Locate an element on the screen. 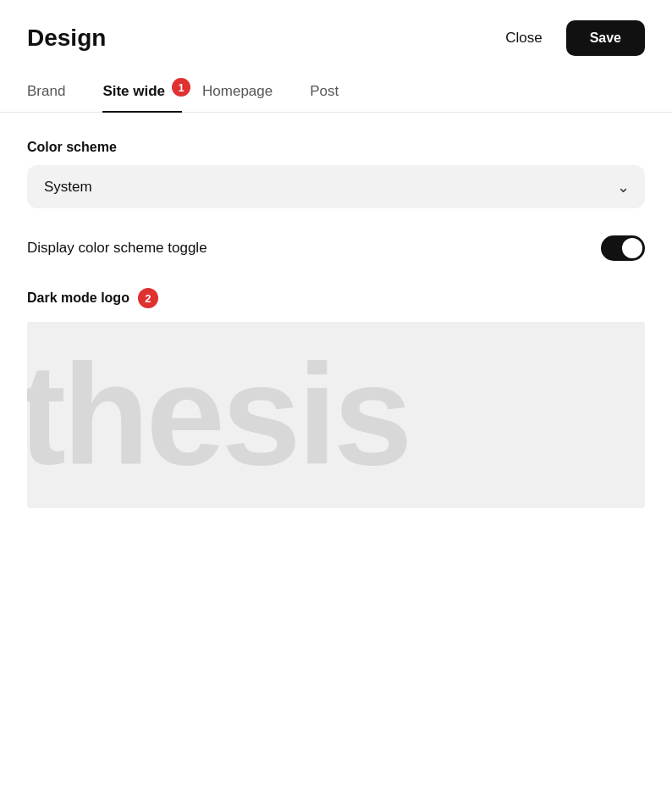  tab-post: Post is located at coordinates (333, 92).